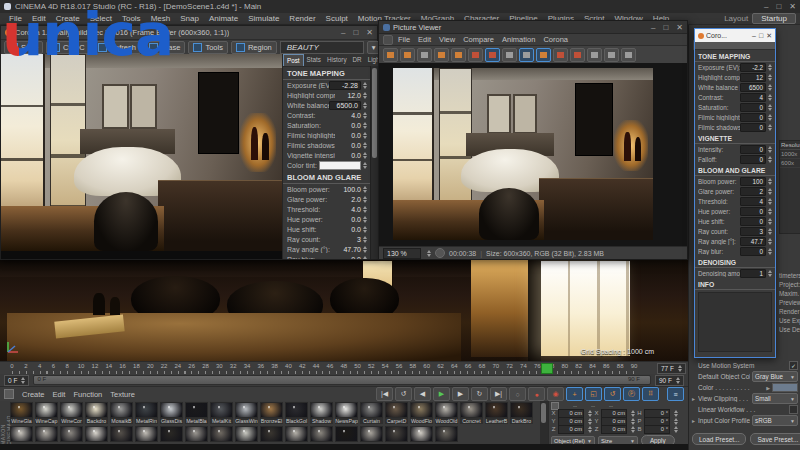  I want to click on key-parameter-button: Ⓟ, so click(632, 394).